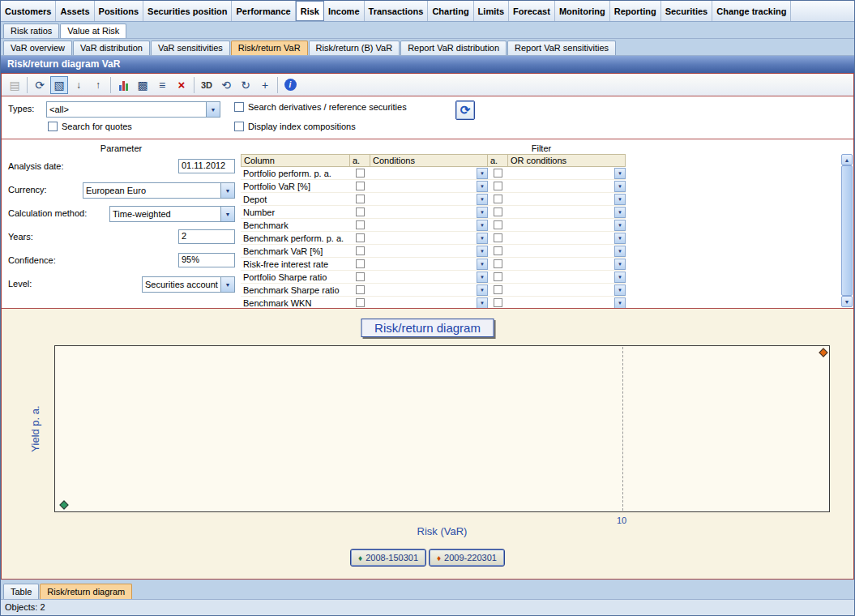 Image resolution: width=855 pixels, height=616 pixels. What do you see at coordinates (188, 11) in the screenshot?
I see `menu-tab-securities-position: Securities position` at bounding box center [188, 11].